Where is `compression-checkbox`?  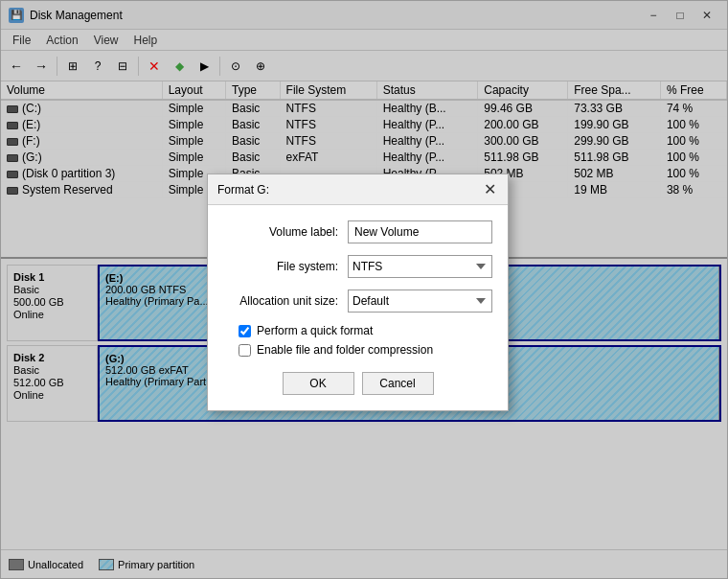 compression-checkbox is located at coordinates (245, 351).